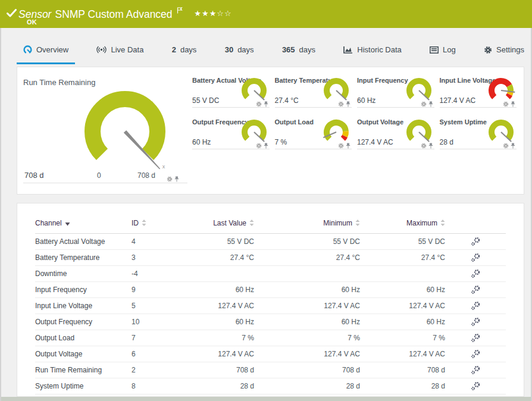  Describe the element at coordinates (229, 50) in the screenshot. I see `tab-number: 30` at that location.